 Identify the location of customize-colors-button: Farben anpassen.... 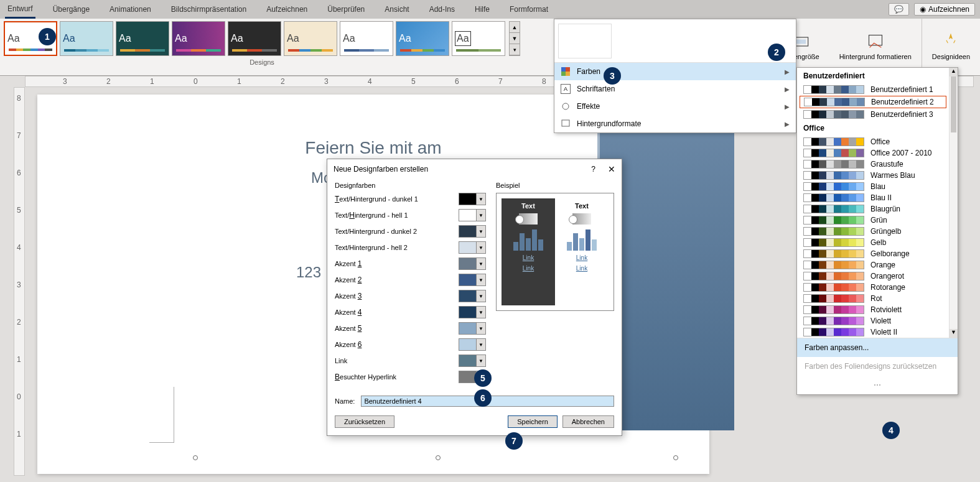
(877, 348).